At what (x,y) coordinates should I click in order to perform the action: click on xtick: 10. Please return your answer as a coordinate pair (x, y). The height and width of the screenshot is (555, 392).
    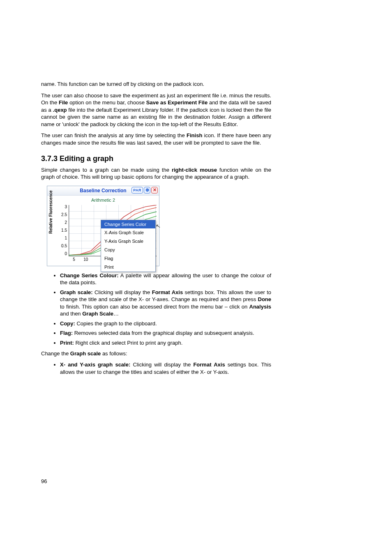
    Looking at the image, I should click on (86, 260).